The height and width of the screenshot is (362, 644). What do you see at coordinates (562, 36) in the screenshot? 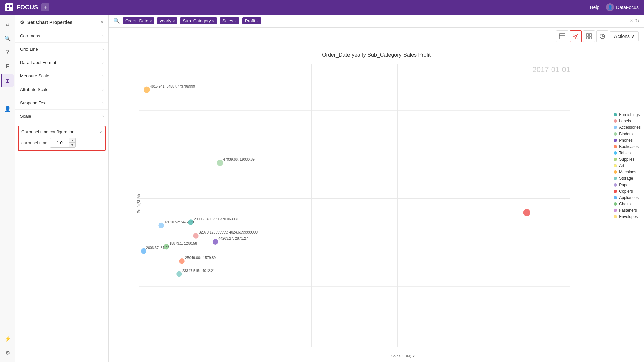
I see `table-view-button` at bounding box center [562, 36].